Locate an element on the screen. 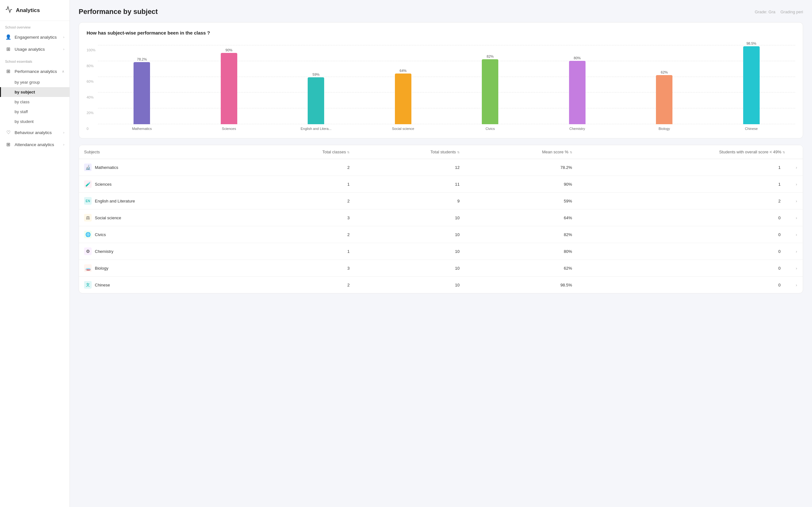 The width and height of the screenshot is (812, 507). sciences-score: 90% is located at coordinates (521, 184).